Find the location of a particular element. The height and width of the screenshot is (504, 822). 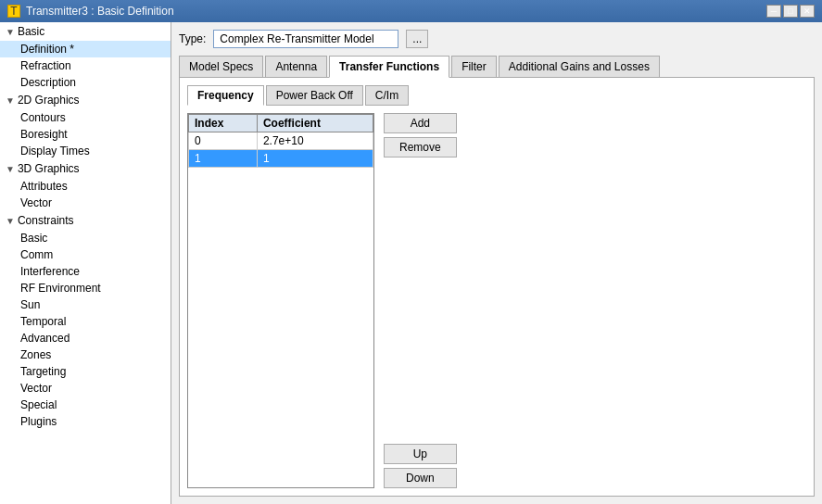

type-value: Complex Re-Transmitter Model is located at coordinates (306, 39).